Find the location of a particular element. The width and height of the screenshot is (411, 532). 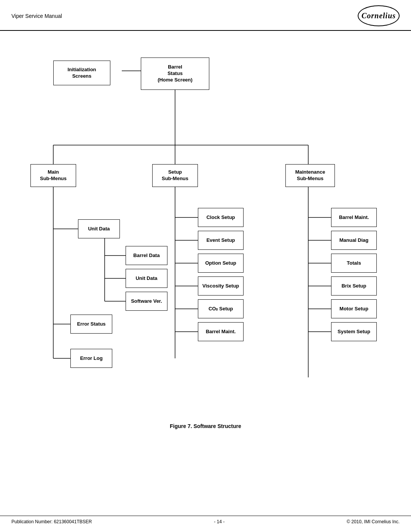

page-header: Viper Service Manual Cornelius is located at coordinates (206, 15).